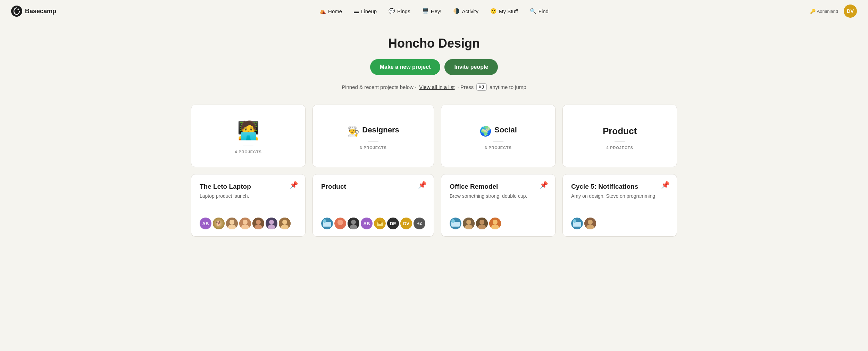  I want to click on avatar-0-1: 🐕, so click(219, 223).